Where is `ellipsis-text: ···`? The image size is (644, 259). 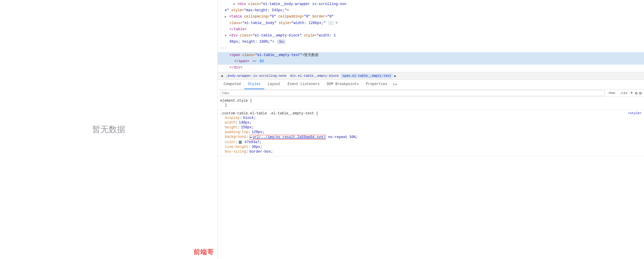 ellipsis-text: ··· is located at coordinates (223, 48).